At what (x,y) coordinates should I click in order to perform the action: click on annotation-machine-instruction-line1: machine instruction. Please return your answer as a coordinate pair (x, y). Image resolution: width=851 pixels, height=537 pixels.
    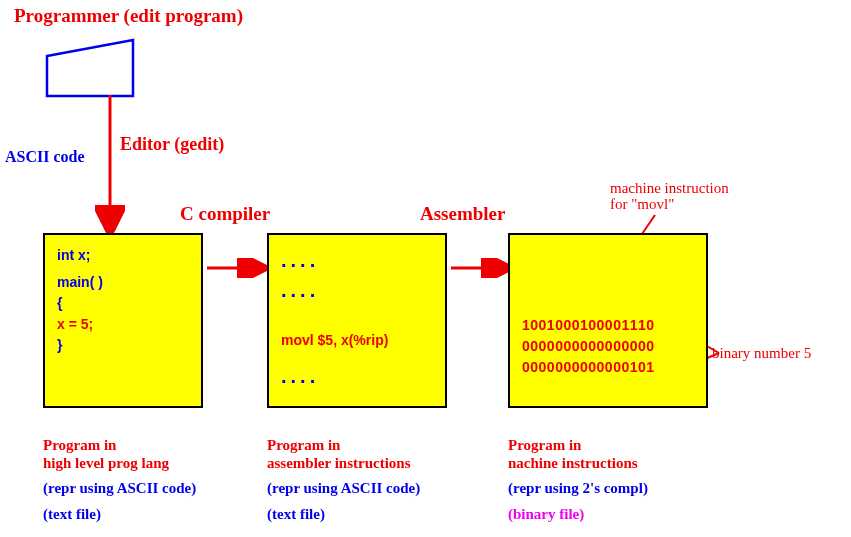
    Looking at the image, I should click on (670, 188).